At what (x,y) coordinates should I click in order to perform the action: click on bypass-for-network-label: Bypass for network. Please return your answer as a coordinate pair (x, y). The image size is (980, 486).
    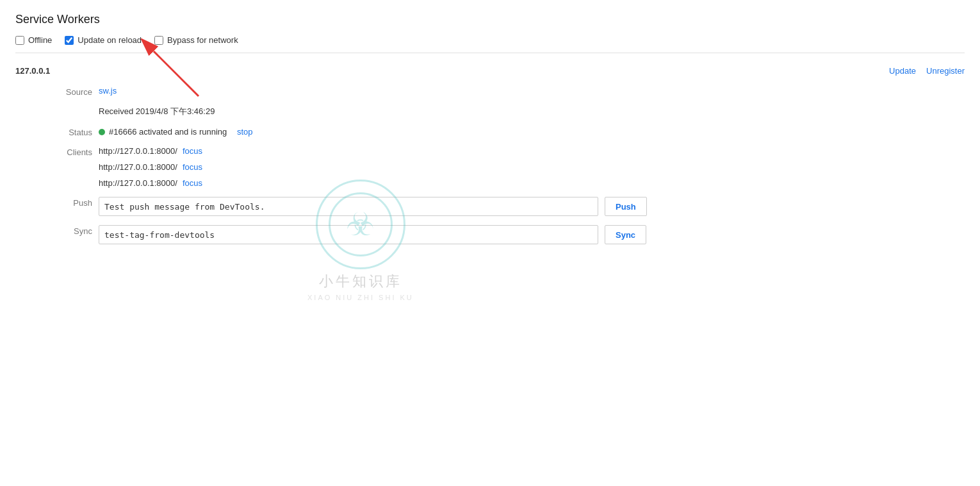
    Looking at the image, I should click on (202, 40).